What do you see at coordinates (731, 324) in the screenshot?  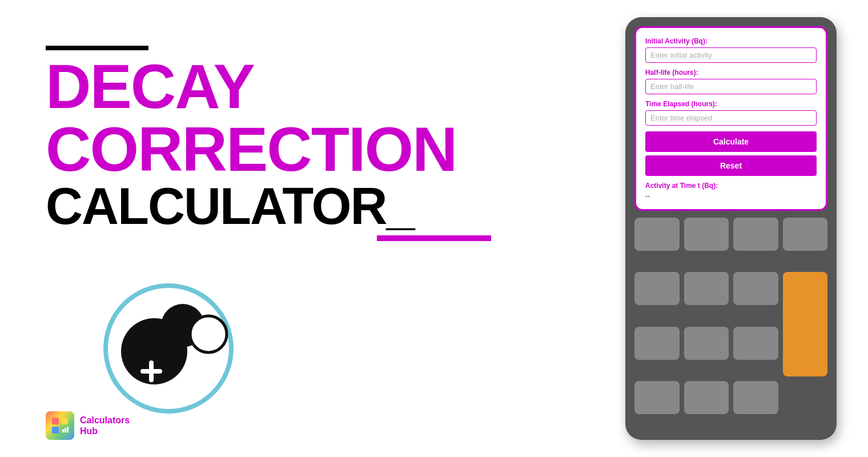 I see `calculator-keypad` at bounding box center [731, 324].